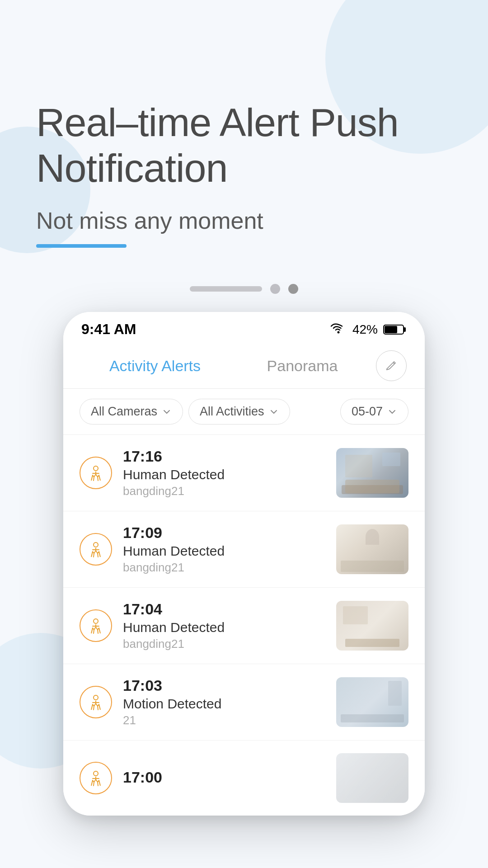 The width and height of the screenshot is (488, 868). What do you see at coordinates (244, 703) in the screenshot?
I see `activity-item: 17:03 Motion Detected 21` at bounding box center [244, 703].